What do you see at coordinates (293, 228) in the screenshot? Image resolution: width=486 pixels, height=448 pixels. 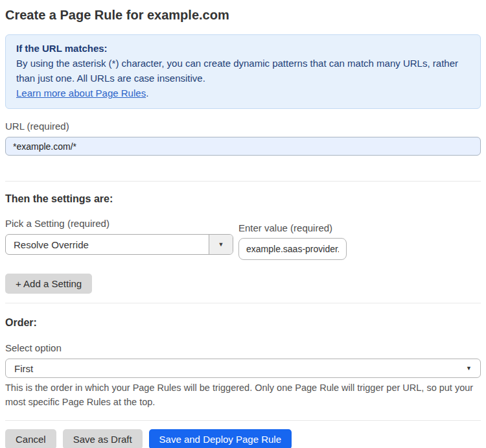 I see `enter-value-label: Enter value (required)` at bounding box center [293, 228].